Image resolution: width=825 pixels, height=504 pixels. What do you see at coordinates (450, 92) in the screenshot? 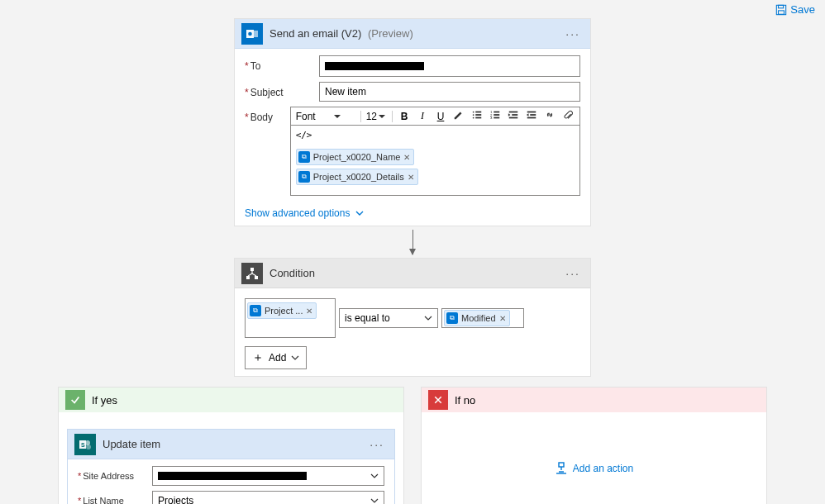
I see `subject-input: New item` at bounding box center [450, 92].